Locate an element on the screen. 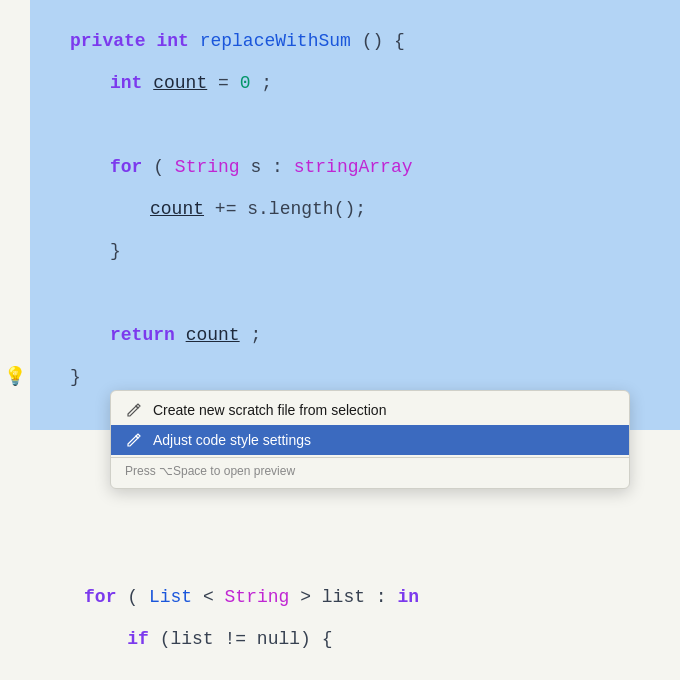 The image size is (680, 680). line-6-text: } is located at coordinates (76, 251).